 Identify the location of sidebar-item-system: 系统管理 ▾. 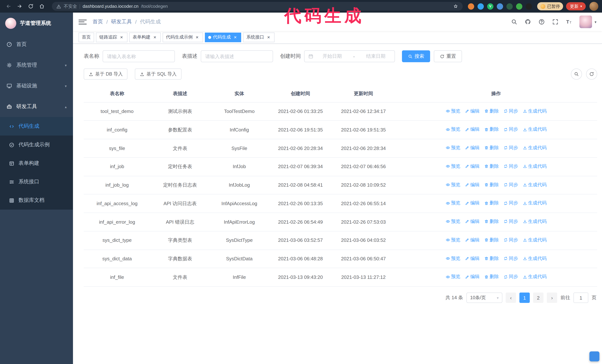
(37, 65).